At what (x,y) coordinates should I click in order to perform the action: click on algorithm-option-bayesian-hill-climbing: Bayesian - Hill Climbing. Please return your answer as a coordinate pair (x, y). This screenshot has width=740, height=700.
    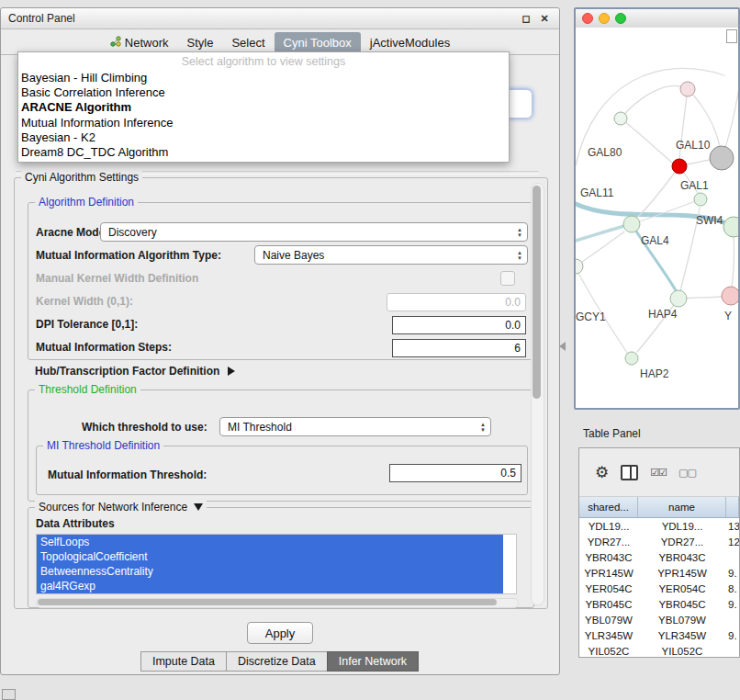
    Looking at the image, I should click on (263, 78).